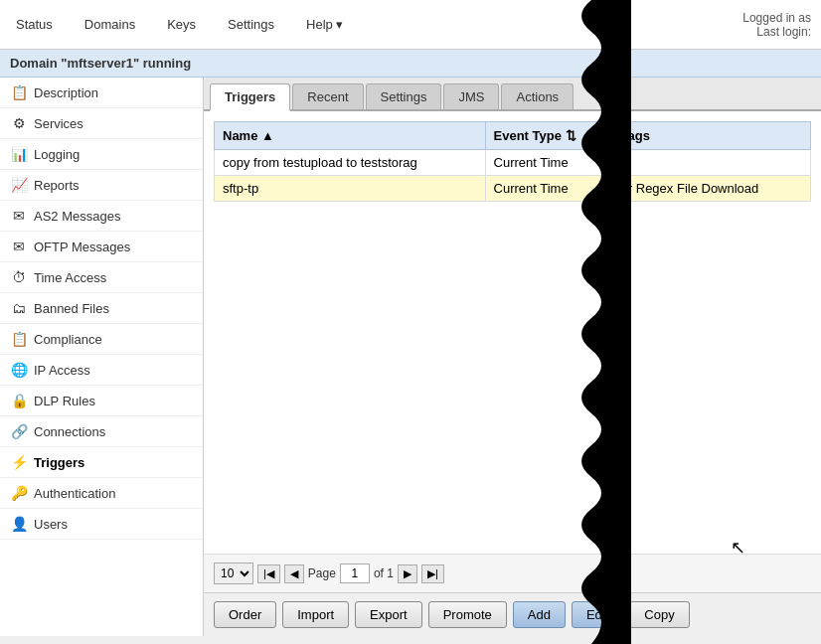  I want to click on sidebar-label-users: Users, so click(51, 525).